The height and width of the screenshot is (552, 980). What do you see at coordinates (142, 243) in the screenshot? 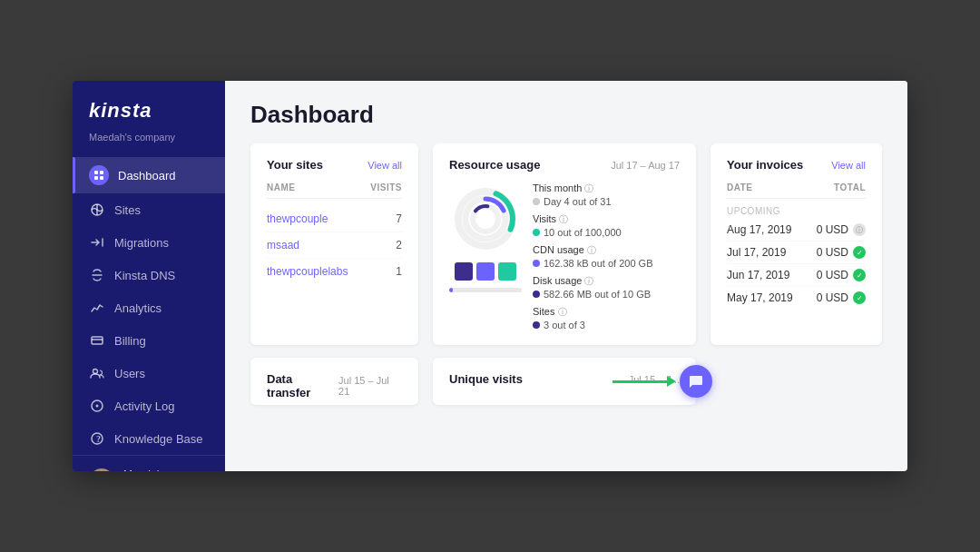
I see `sidebar-label-migrations: Migrations` at bounding box center [142, 243].